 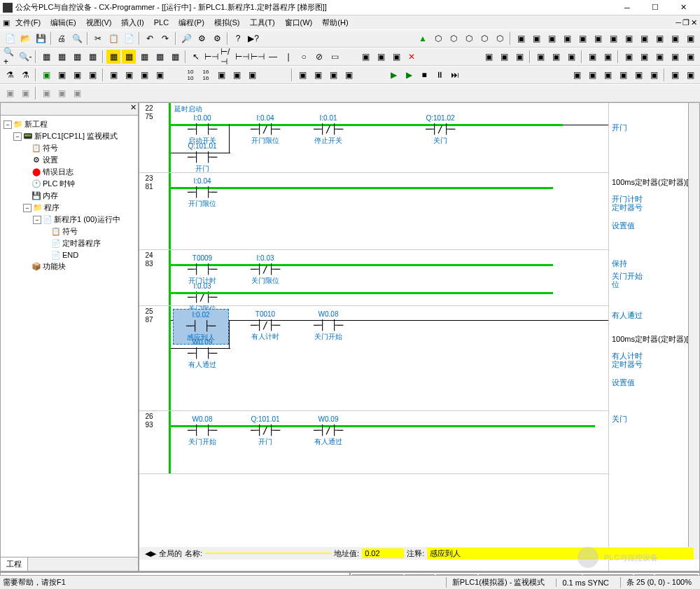 I want to click on menu-insert: 插入(I), so click(x=132, y=22).